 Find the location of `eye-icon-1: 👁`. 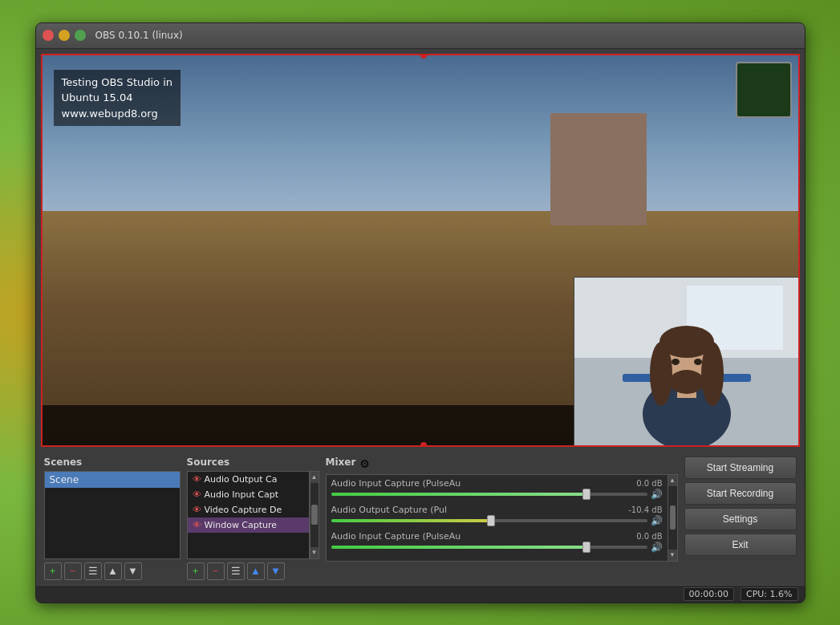

eye-icon-1: 👁 is located at coordinates (197, 480).